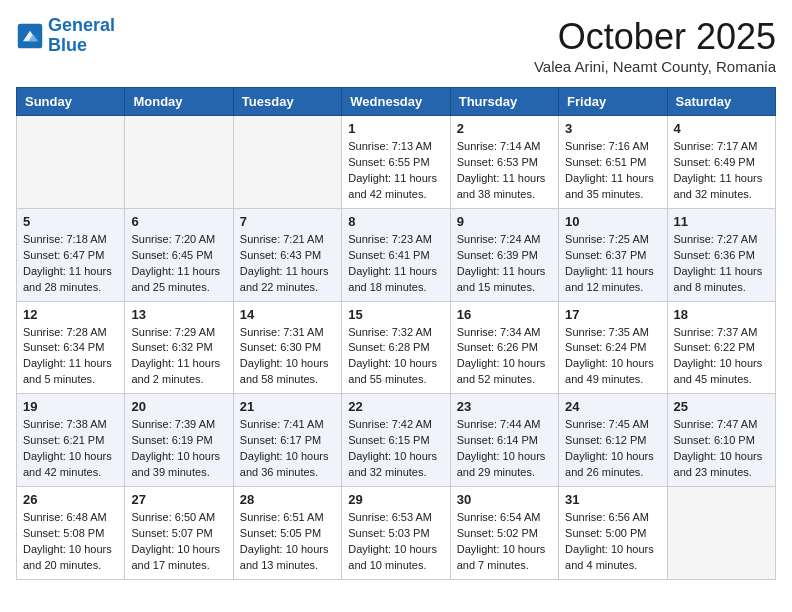 This screenshot has width=792, height=612. I want to click on day-number: 2, so click(504, 128).